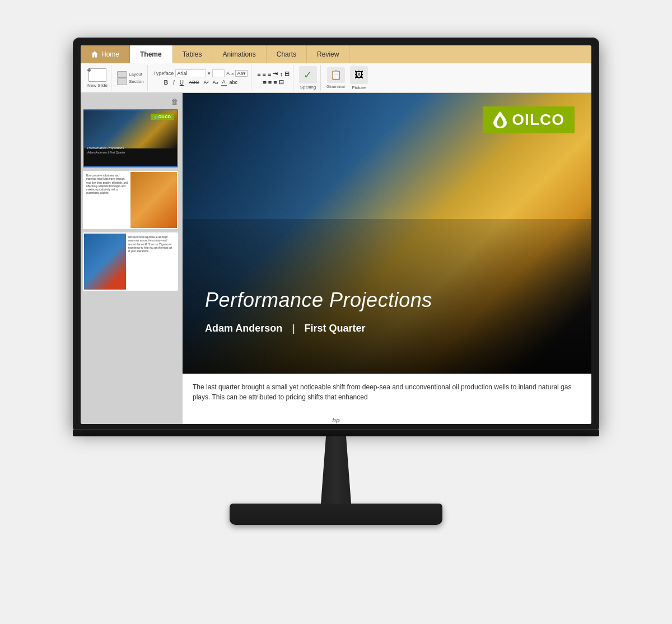 This screenshot has width=672, height=624. Describe the element at coordinates (130, 262) in the screenshot. I see `slide-thumb-3: We have local expertise at all major res…` at that location.